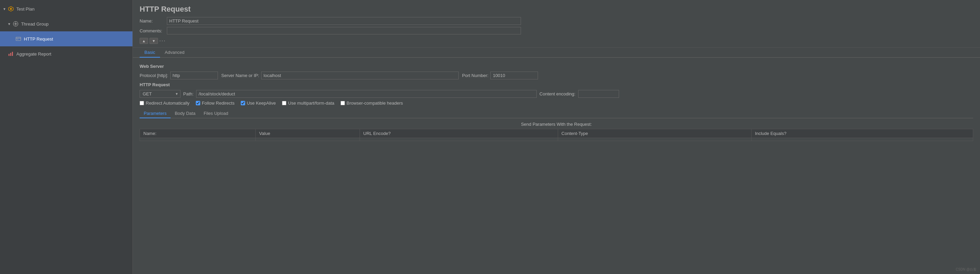 The height and width of the screenshot is (274, 980). Describe the element at coordinates (34, 54) in the screenshot. I see `sidebar-item-aggregate-report-label: Aggregate Report` at that location.